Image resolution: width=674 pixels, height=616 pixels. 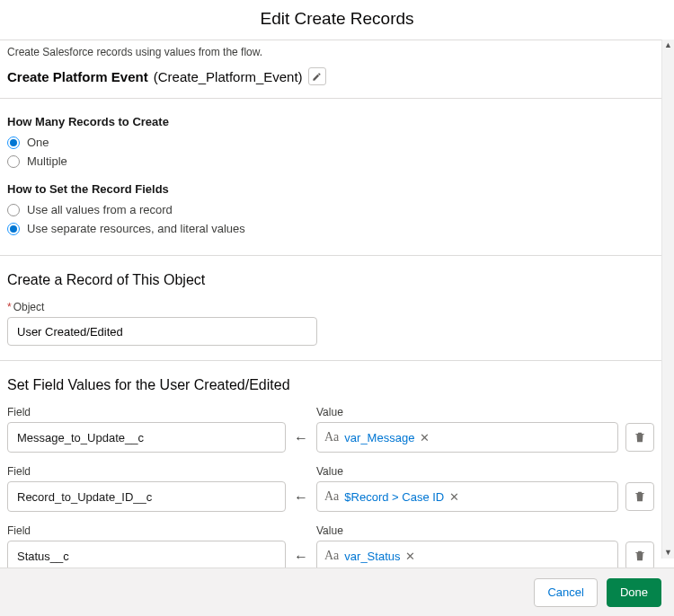 What do you see at coordinates (331, 189) in the screenshot?
I see `how-set-label: How to Set the Record Fields` at bounding box center [331, 189].